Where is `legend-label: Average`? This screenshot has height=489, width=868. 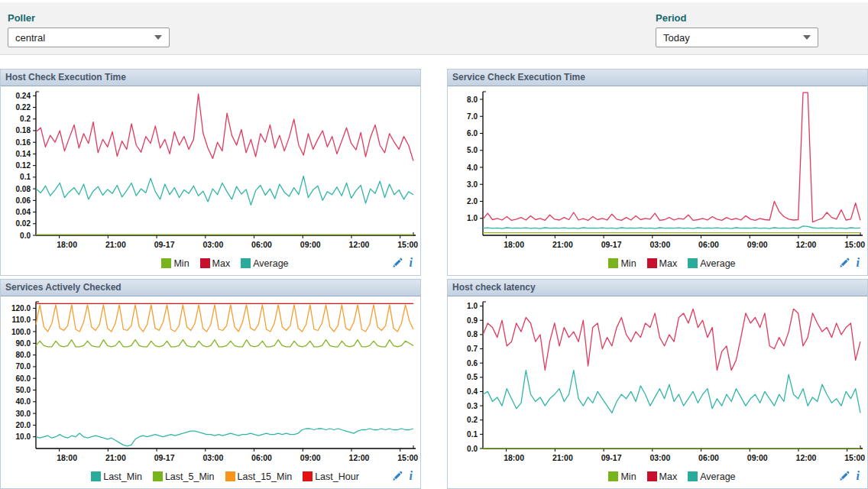
legend-label: Average is located at coordinates (270, 264).